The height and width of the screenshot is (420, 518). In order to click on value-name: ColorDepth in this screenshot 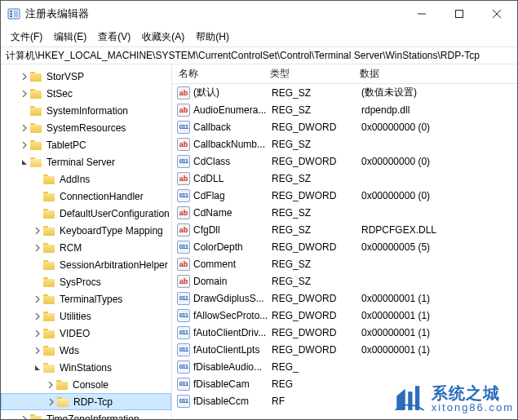, I will do `click(232, 247)`.